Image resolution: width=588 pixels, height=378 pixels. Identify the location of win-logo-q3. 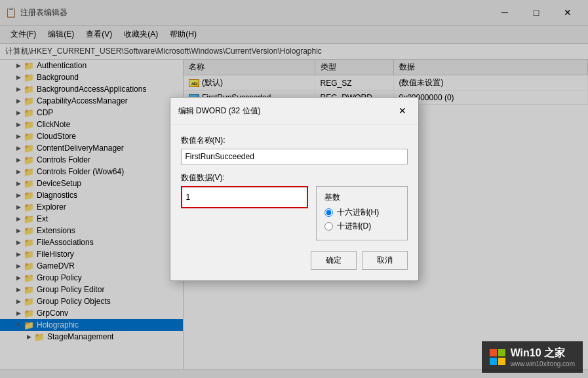
(493, 362).